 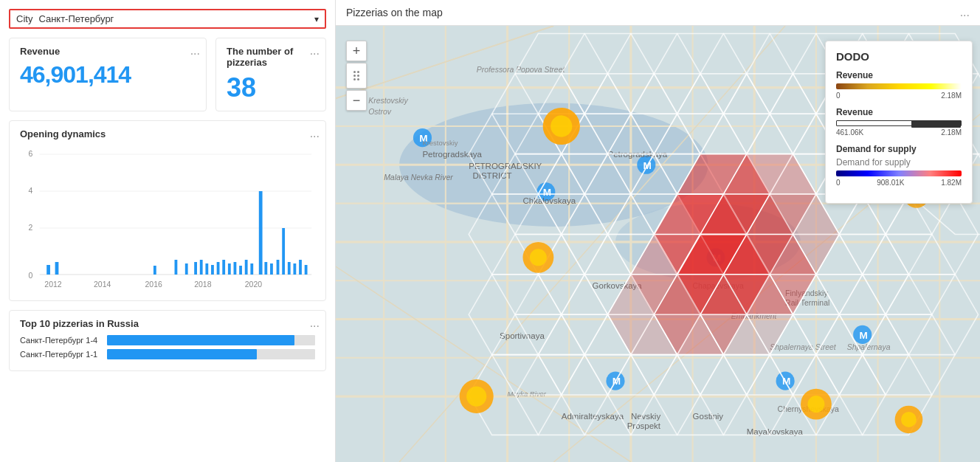 What do you see at coordinates (708, 416) in the screenshot?
I see `svg-text: Gostiniy` at bounding box center [708, 416].